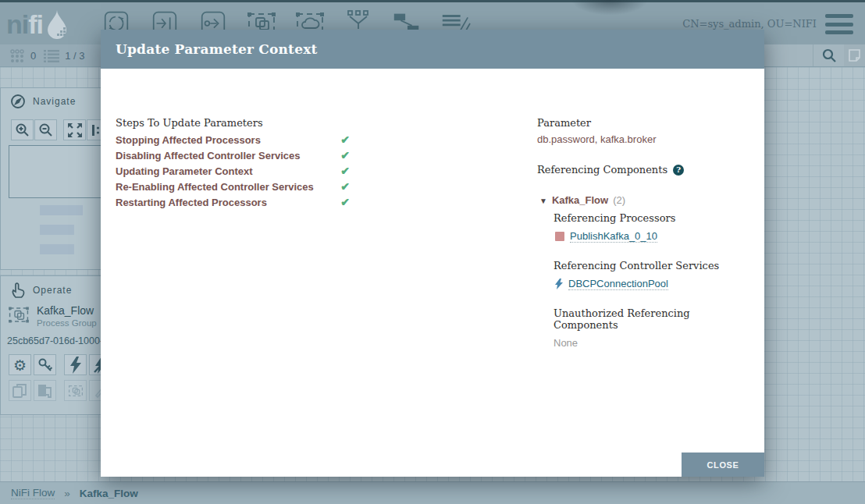  Describe the element at coordinates (20, 365) in the screenshot. I see `gear-icon: ⚙` at that location.